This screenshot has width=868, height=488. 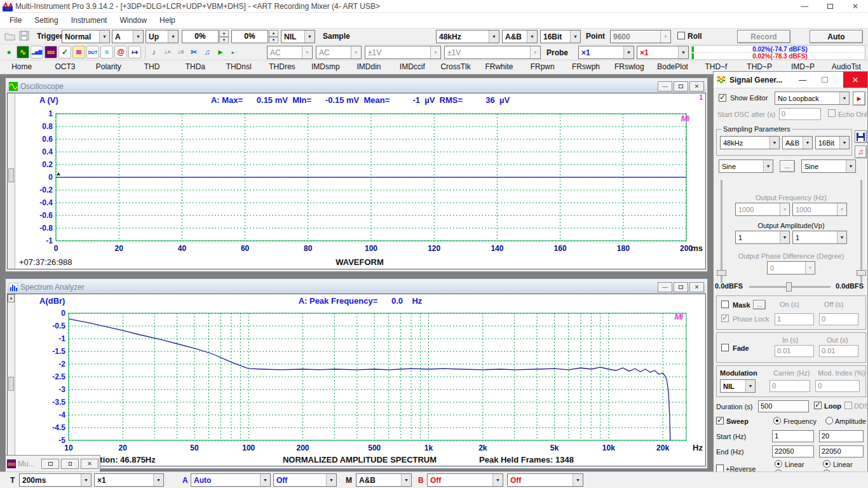 I want to click on device-under-test-icon: DUT, so click(x=93, y=52).